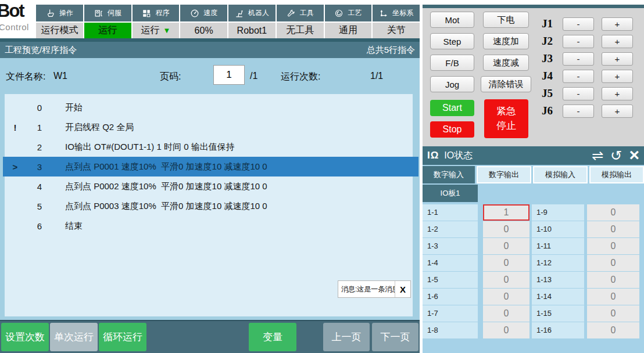 This screenshot has width=644, height=353. Describe the element at coordinates (578, 42) in the screenshot. I see `j2-minus-button: -` at that location.